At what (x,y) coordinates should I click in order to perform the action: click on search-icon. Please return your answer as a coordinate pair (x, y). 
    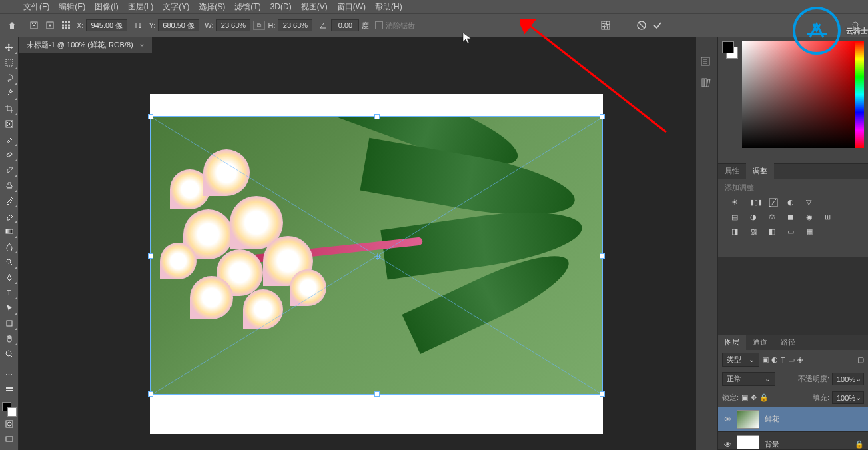
    Looking at the image, I should click on (856, 25).